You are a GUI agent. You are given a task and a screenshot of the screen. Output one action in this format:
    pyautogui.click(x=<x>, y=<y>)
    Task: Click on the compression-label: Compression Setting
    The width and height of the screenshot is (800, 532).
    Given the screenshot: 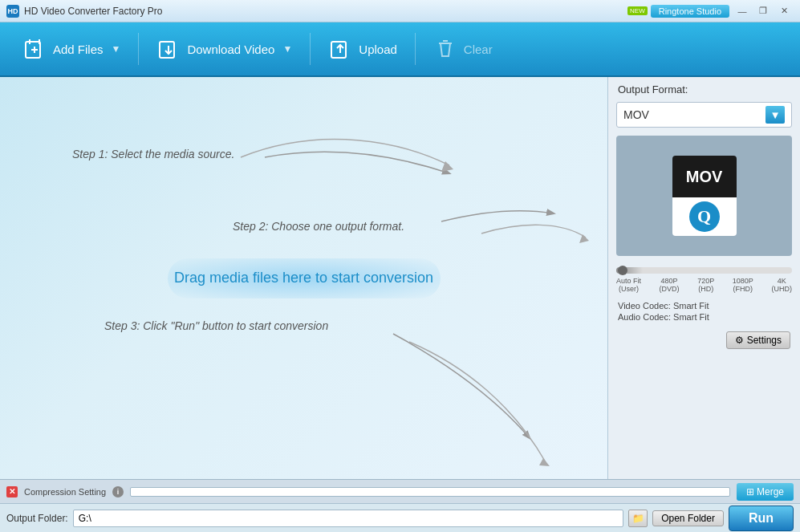 What is the action you would take?
    pyautogui.click(x=65, y=492)
    